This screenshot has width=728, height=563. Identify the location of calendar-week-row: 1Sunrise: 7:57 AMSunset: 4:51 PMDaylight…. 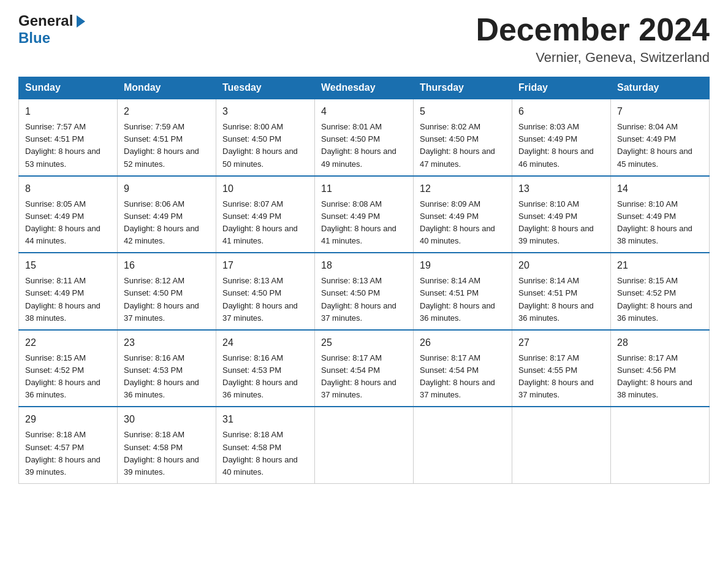
(364, 137).